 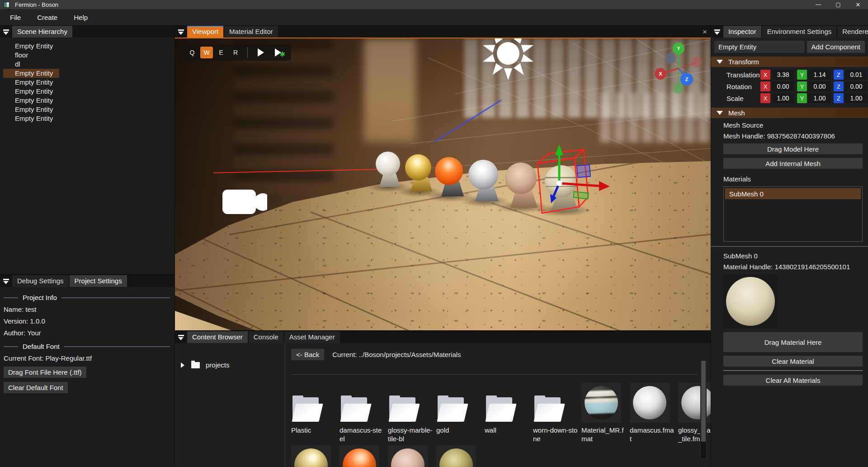 What do you see at coordinates (853, 32) in the screenshot?
I see `tab-renderer-info: Renderer Info` at bounding box center [853, 32].